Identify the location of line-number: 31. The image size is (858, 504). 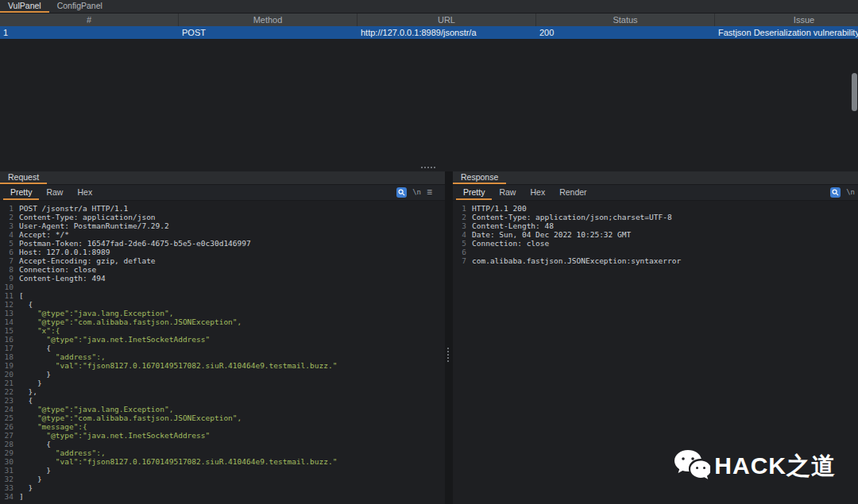
(6, 470).